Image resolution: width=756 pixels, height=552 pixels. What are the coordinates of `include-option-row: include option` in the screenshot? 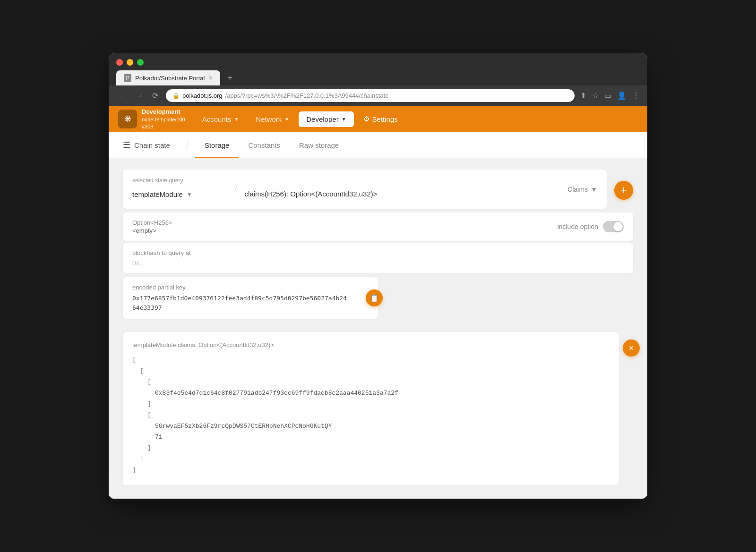 It's located at (591, 227).